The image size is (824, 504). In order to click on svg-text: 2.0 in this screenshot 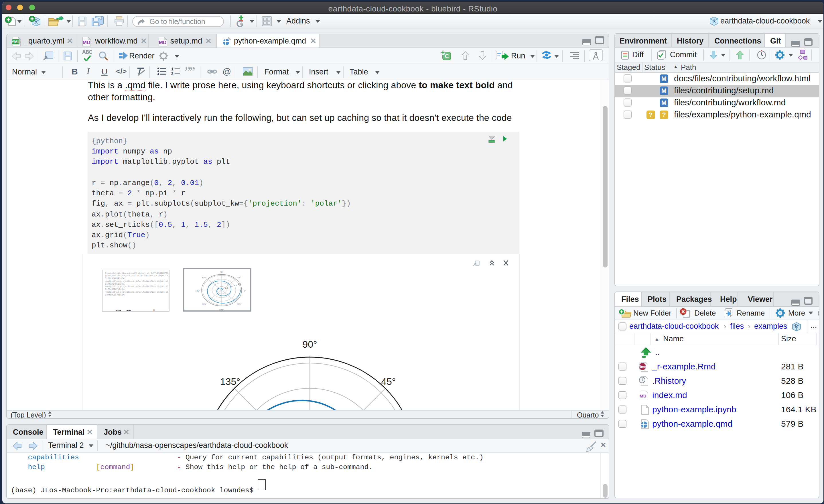, I will do `click(239, 284)`.